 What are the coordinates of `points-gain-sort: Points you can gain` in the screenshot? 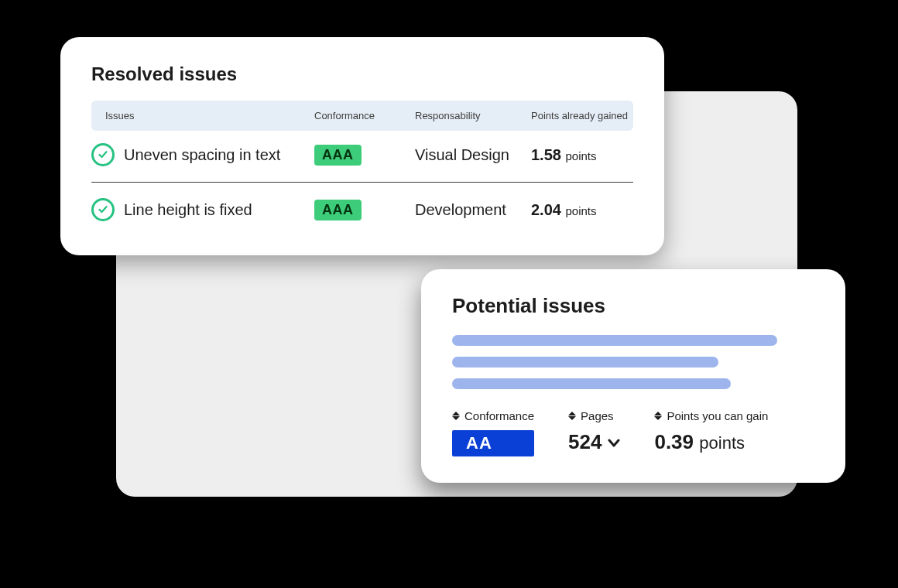 It's located at (711, 416).